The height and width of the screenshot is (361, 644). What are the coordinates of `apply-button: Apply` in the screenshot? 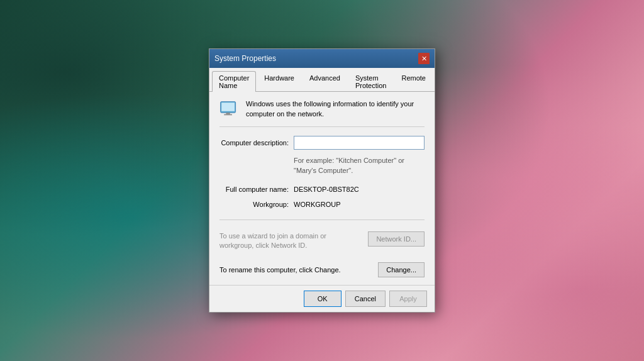 It's located at (408, 299).